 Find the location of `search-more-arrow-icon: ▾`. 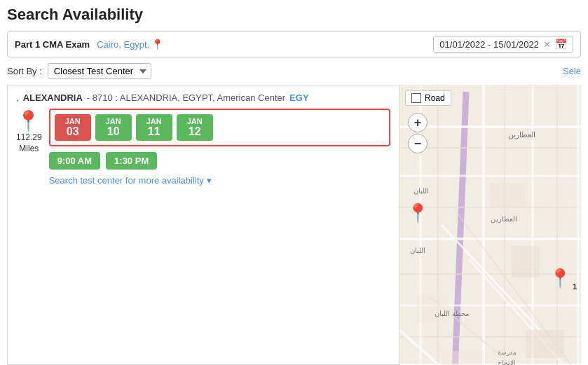

search-more-arrow-icon: ▾ is located at coordinates (209, 181).